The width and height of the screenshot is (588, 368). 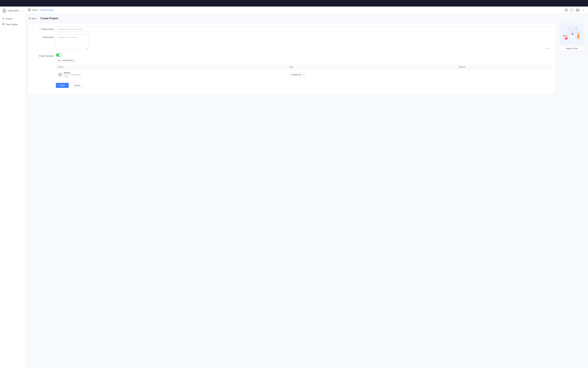 I want to click on sidebar: Lihua Cat A... ▾ Project, so click(x=13, y=187).